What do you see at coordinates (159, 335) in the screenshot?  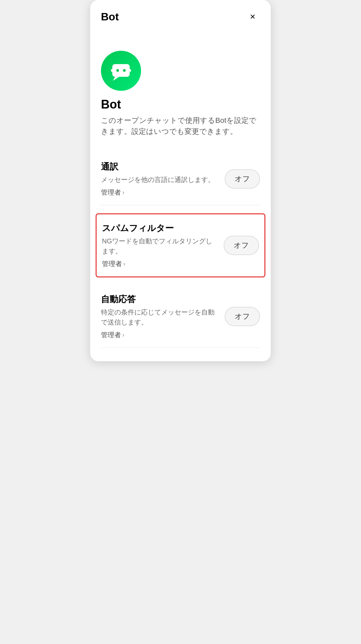 I see `auto-reply-admin-link: 管理者 ›` at bounding box center [159, 335].